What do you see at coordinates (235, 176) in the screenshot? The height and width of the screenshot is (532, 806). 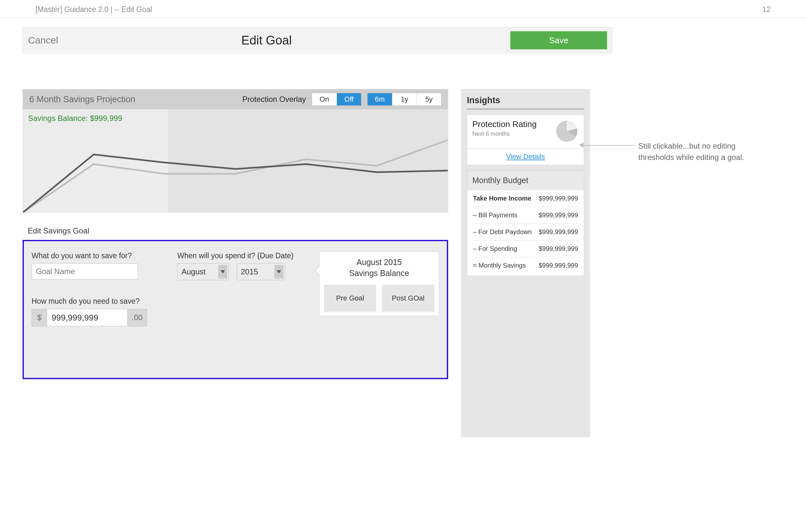 I see `chart-series-projection` at bounding box center [235, 176].